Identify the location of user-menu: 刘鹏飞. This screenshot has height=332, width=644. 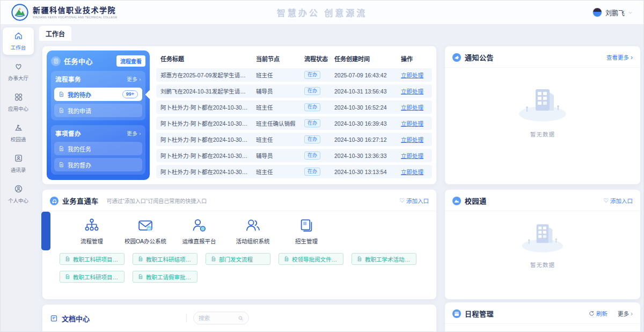
(613, 12).